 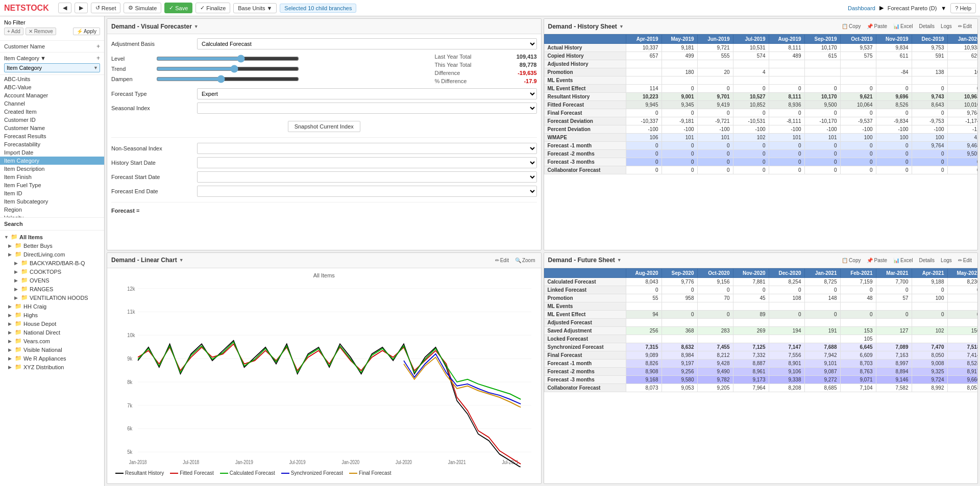 What do you see at coordinates (929, 105) in the screenshot?
I see `table-cell: 8,643` at bounding box center [929, 105].